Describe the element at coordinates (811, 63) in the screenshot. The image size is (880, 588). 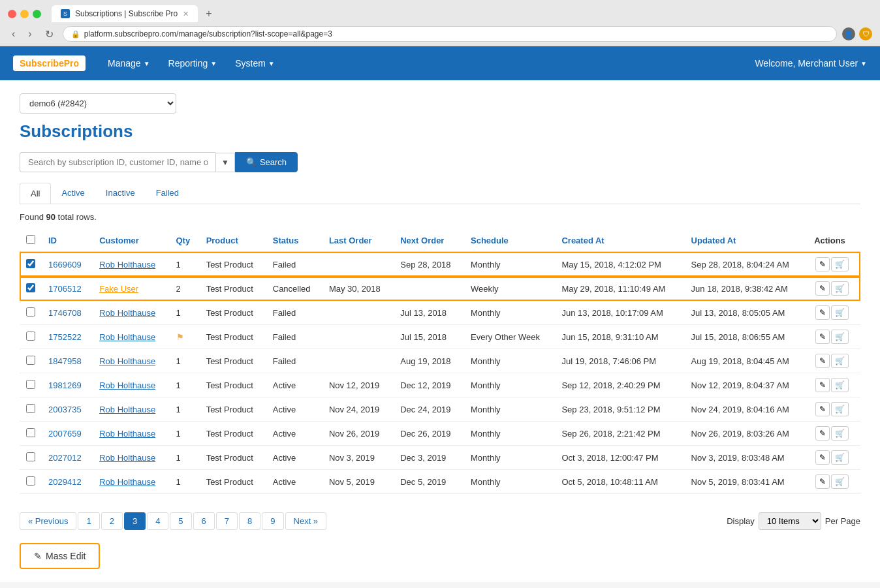
I see `welcome-menu: Welcome, Merchant User ▼` at that location.